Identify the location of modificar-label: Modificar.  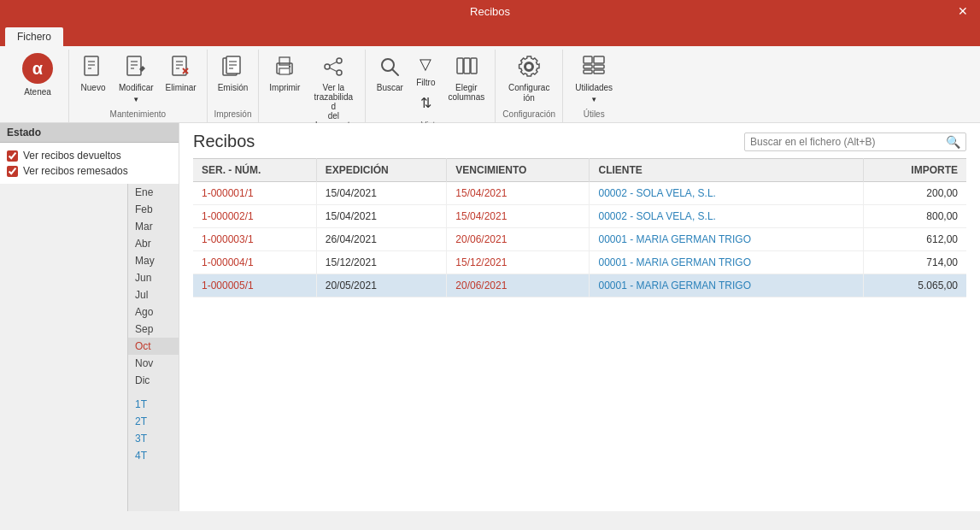
(137, 88).